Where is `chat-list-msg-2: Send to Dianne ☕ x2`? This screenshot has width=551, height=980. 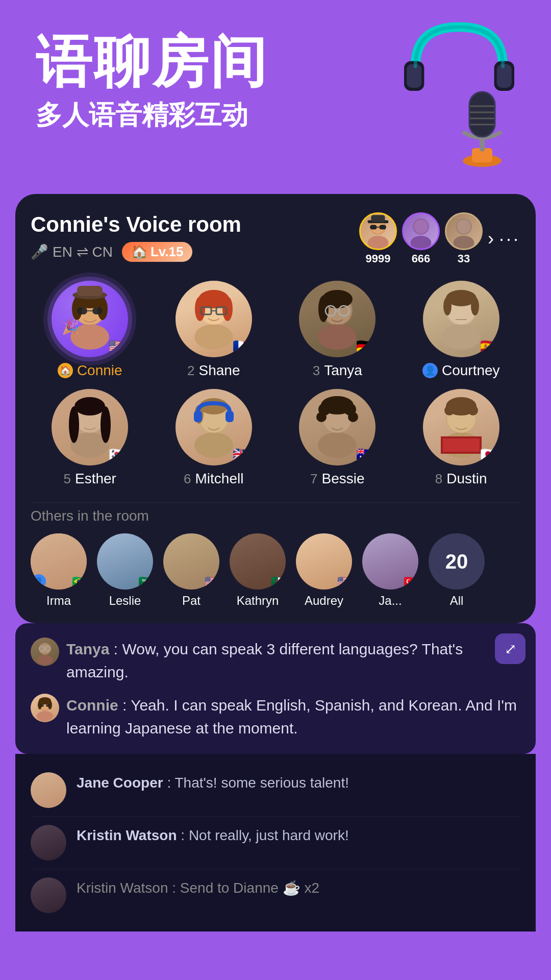 chat-list-msg-2: Send to Dianne ☕ x2 is located at coordinates (250, 888).